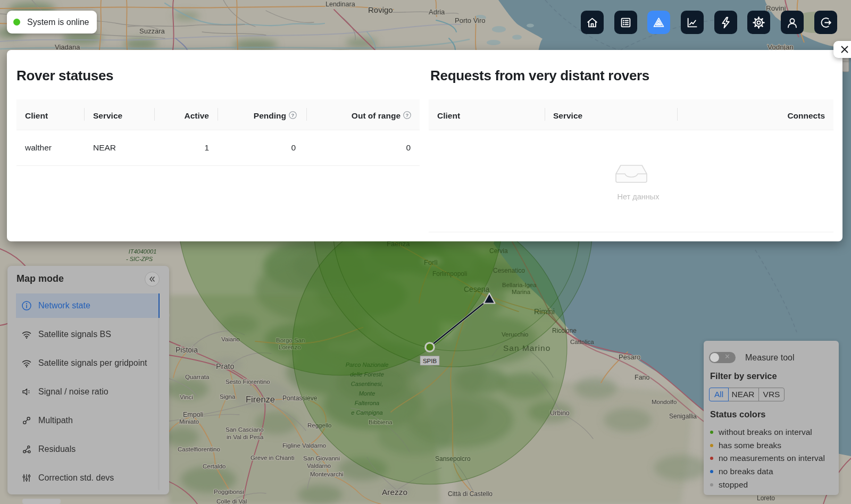  What do you see at coordinates (199, 449) in the screenshot?
I see `svg-text: Castelfiorentino` at bounding box center [199, 449].